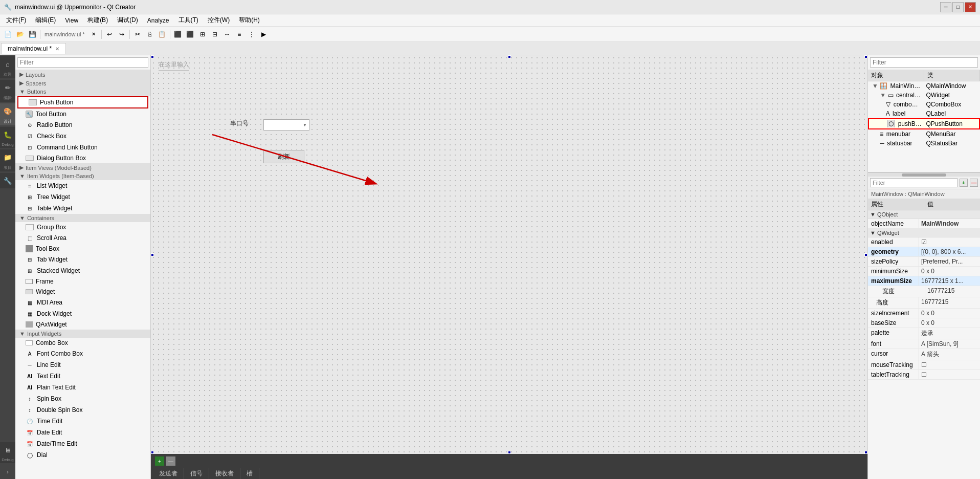 The width and height of the screenshot is (980, 479). I want to click on canvas-combo-box: ▼, so click(286, 125).